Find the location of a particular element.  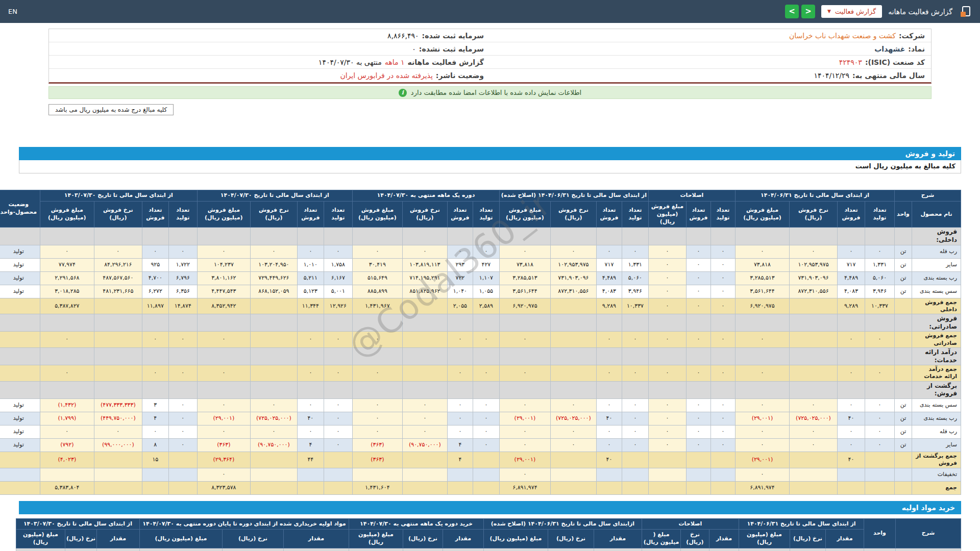

measure-header: تعداد تولید is located at coordinates (880, 214).